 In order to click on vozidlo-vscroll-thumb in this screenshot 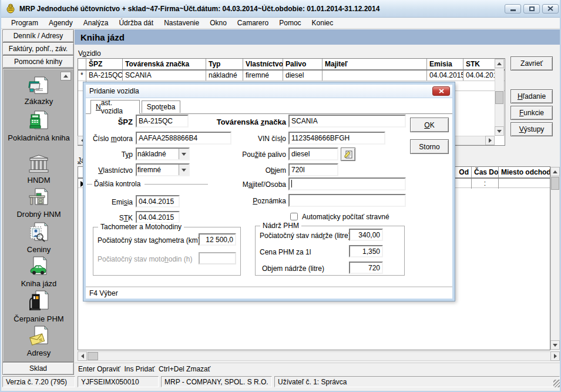, I will do `click(499, 98)`.